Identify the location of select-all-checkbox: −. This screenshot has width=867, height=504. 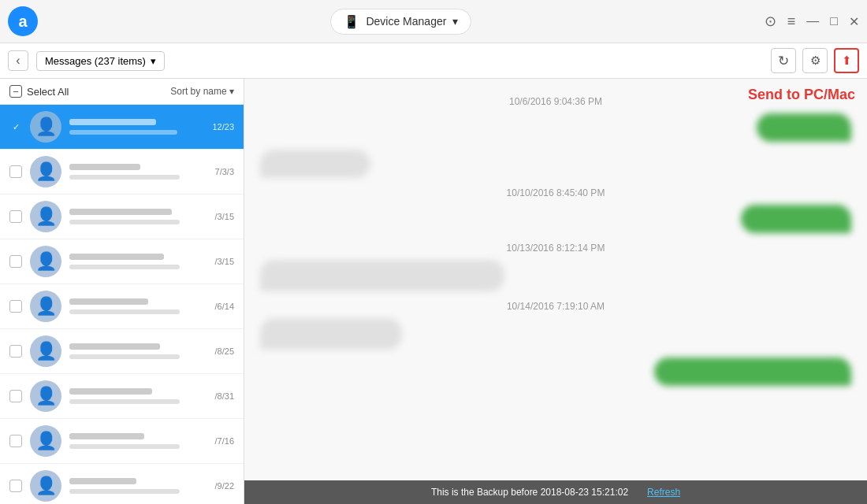
(16, 91).